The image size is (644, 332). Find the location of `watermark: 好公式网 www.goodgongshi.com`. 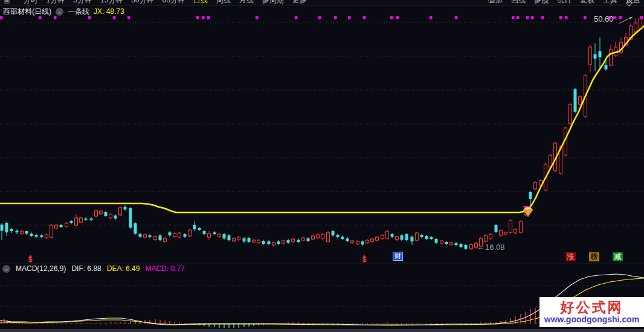

watermark: 好公式网 www.goodgongshi.com is located at coordinates (592, 312).